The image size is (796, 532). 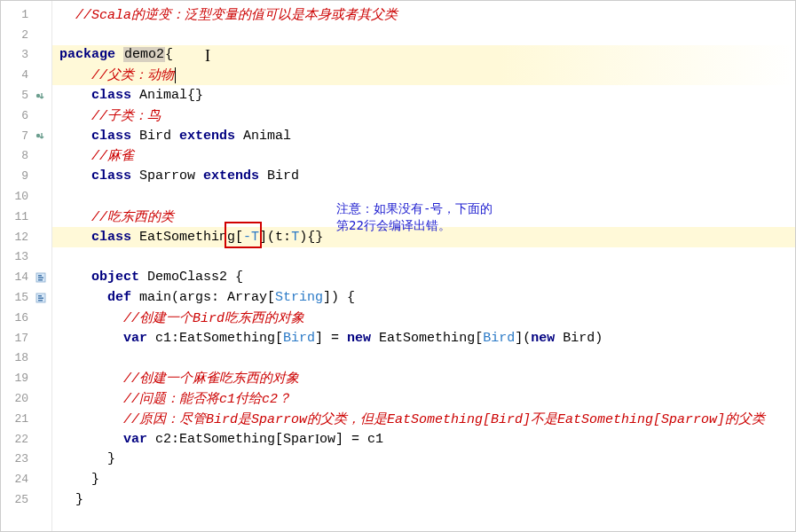 What do you see at coordinates (424, 419) in the screenshot?
I see `code-line: //原因：尽管Bird是Sparrow的父类，但是EatSomething[Bi…` at bounding box center [424, 419].